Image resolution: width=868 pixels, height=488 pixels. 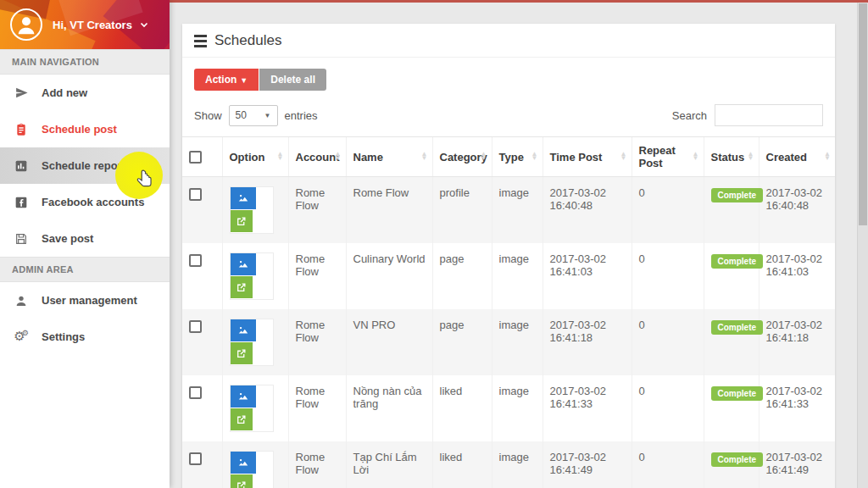 I want to click on status-badge: Complete, so click(x=737, y=393).